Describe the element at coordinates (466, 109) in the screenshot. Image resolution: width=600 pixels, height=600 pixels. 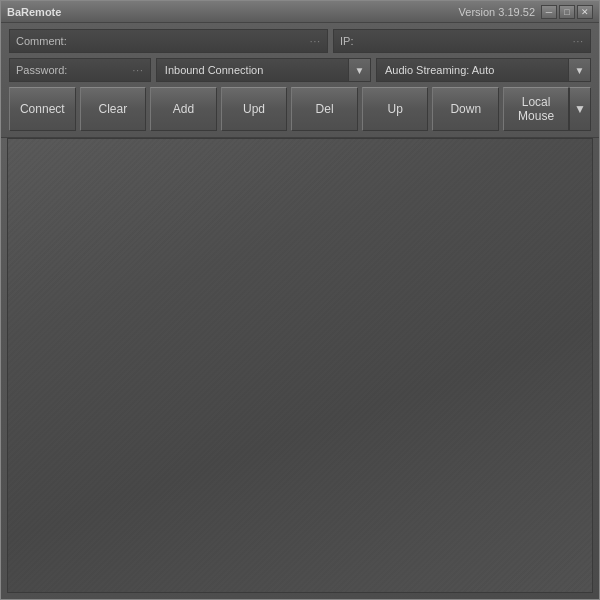
I see `down-button: Down` at that location.